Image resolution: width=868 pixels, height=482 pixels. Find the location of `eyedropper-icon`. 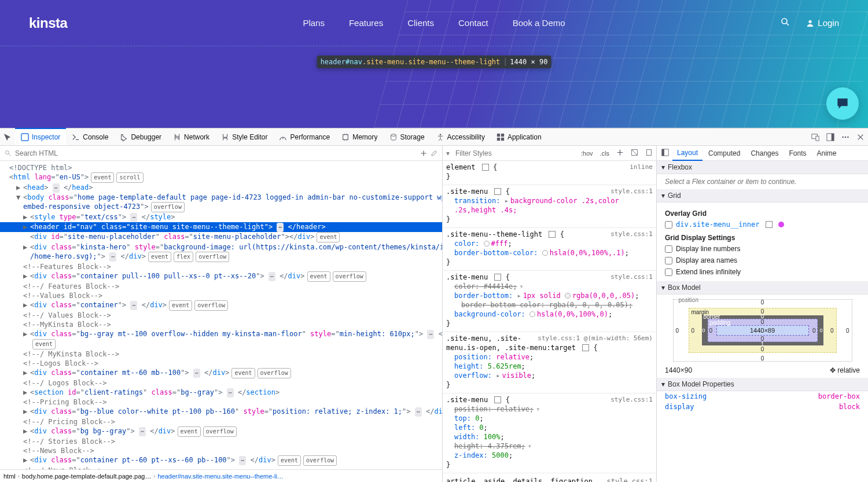

eyedropper-icon is located at coordinates (434, 153).